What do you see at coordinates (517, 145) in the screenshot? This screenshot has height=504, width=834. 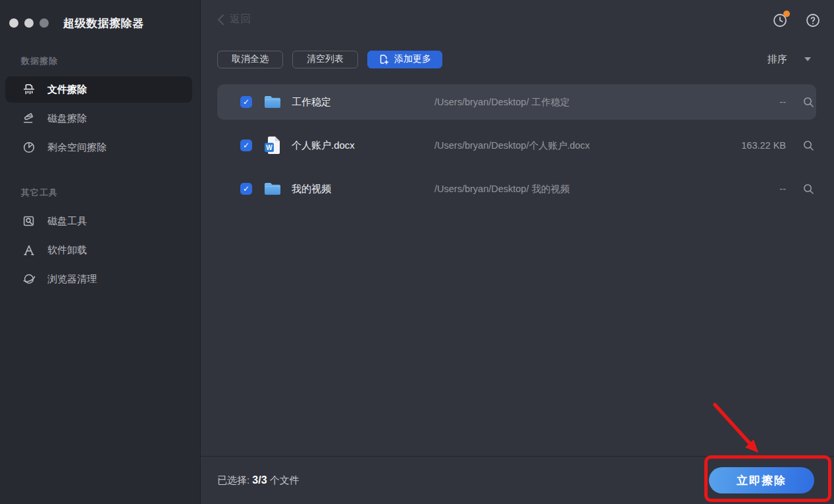 I see `file-row: ✓ W 个人账户.docx /Users/bryan/Desktop/个人账户.…` at bounding box center [517, 145].